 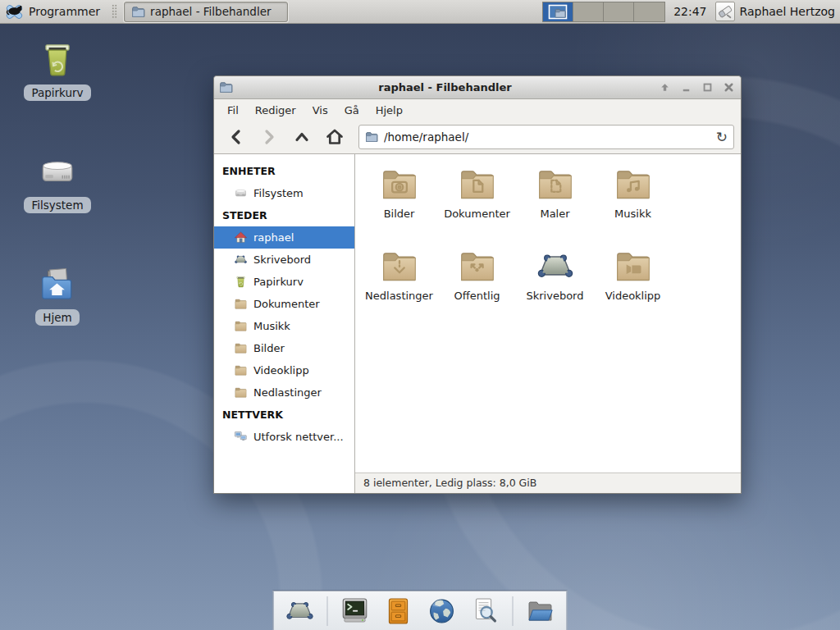 I want to click on sidebar-item-filesystem: Filsystem, so click(x=284, y=194).